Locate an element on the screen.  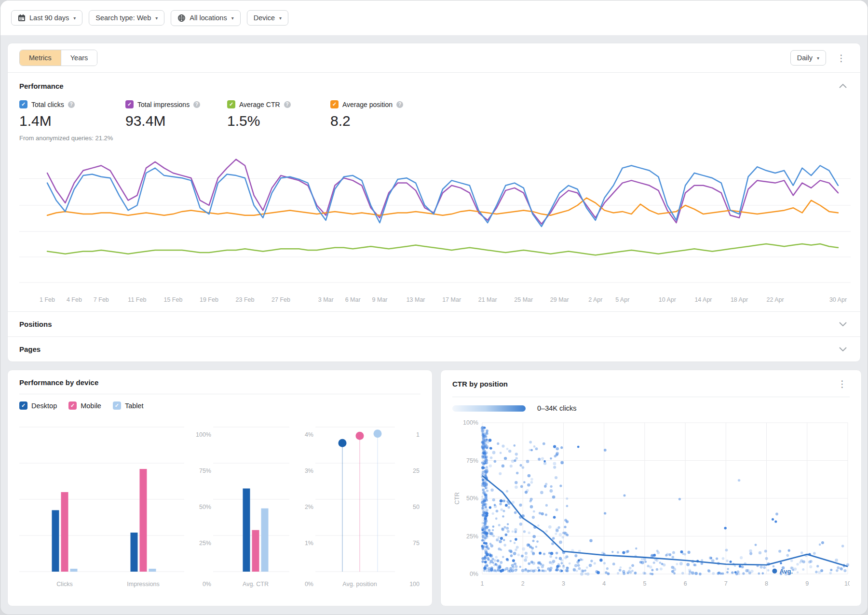
avg-position-lollipop-chart: 1255075100Avg. position is located at coordinates (368, 504).